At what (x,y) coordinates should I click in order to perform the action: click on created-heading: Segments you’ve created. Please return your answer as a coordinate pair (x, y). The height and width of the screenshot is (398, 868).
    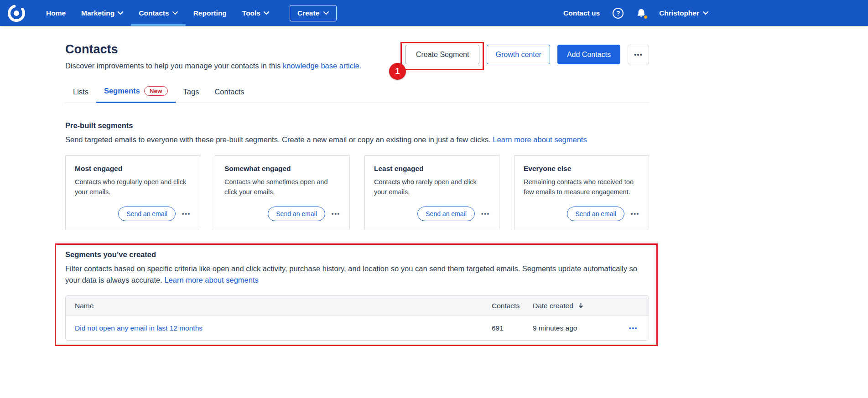
    Looking at the image, I should click on (357, 254).